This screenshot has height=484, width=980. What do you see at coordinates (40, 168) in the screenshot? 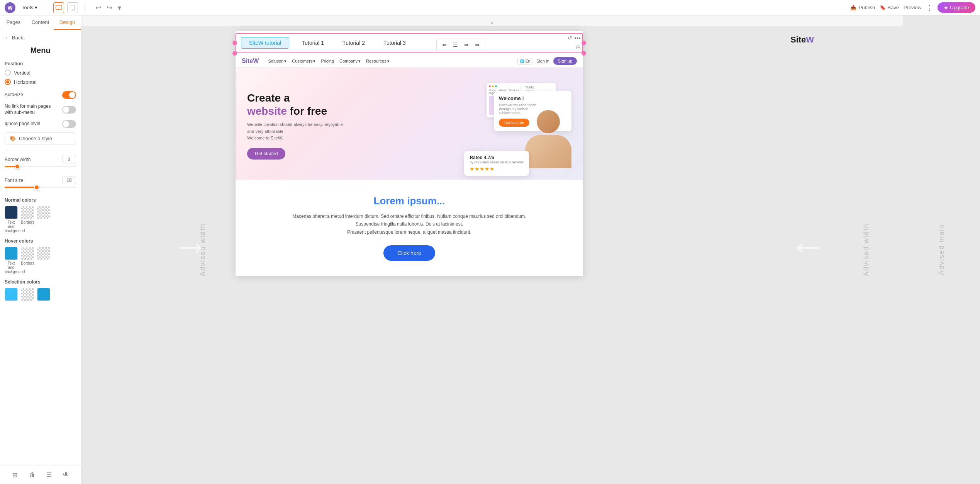
I see `border-width-slider` at bounding box center [40, 168].